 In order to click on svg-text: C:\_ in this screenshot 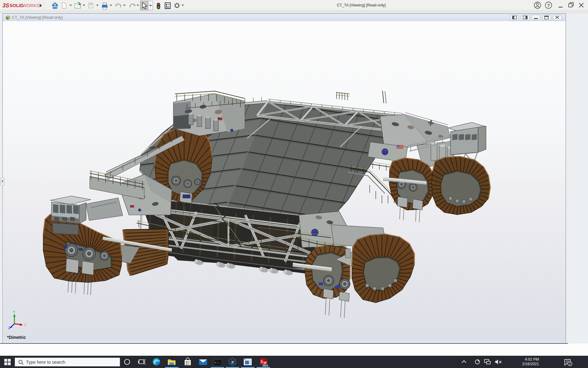, I will do `click(217, 362)`.